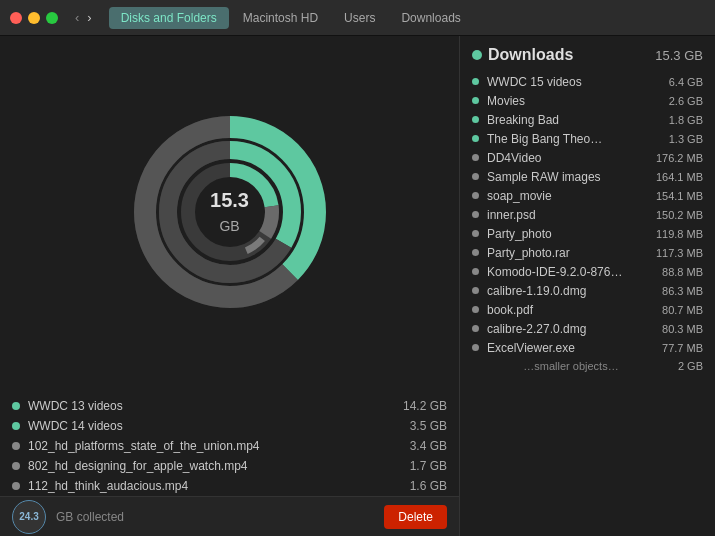  Describe the element at coordinates (680, 196) in the screenshot. I see `item-size: 154.1 MB` at that location.